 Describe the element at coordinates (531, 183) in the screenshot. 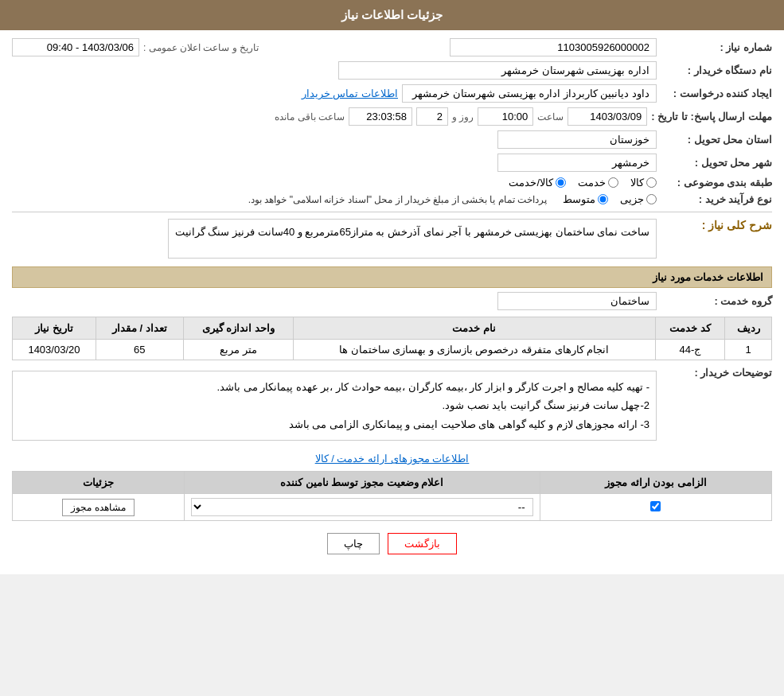

I see `category-kala-khadamat-label: کالا/خدمت` at that location.